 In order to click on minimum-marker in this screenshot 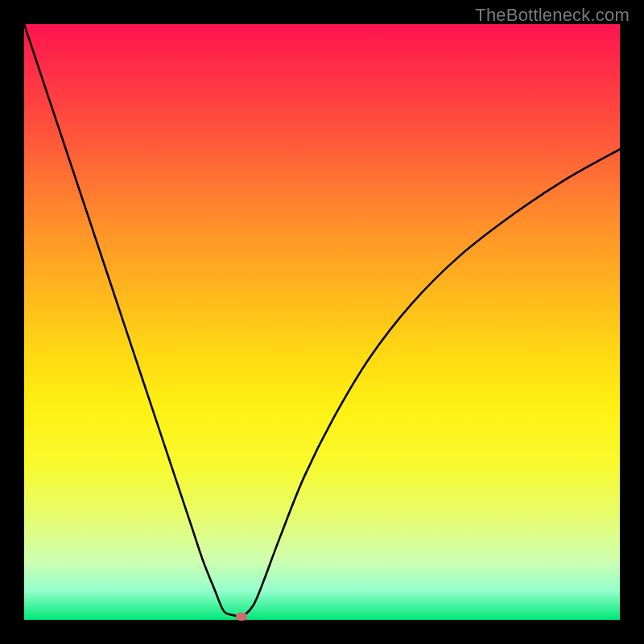, I will do `click(242, 617)`.